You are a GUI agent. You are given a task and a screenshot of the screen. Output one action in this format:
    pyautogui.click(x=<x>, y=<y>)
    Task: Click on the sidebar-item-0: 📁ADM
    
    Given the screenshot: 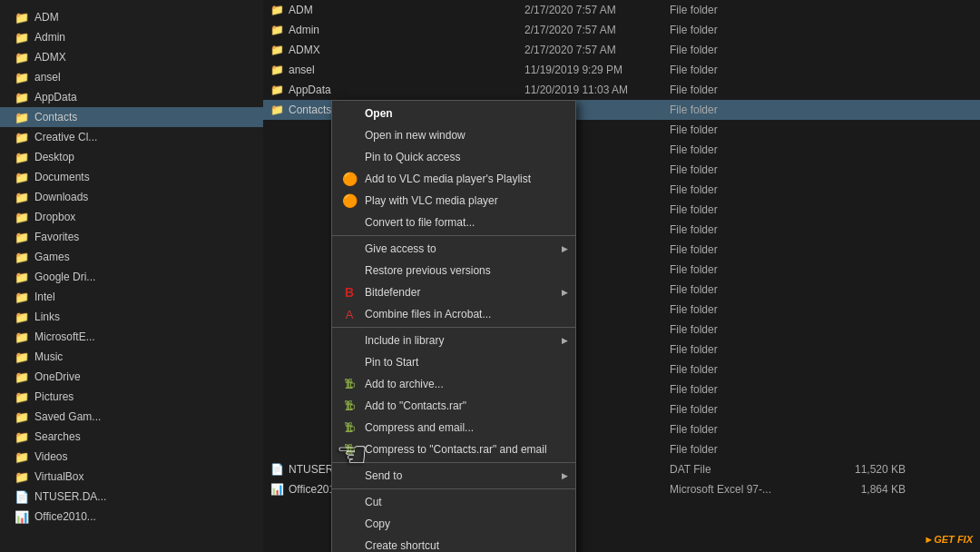 What is the action you would take?
    pyautogui.click(x=132, y=17)
    